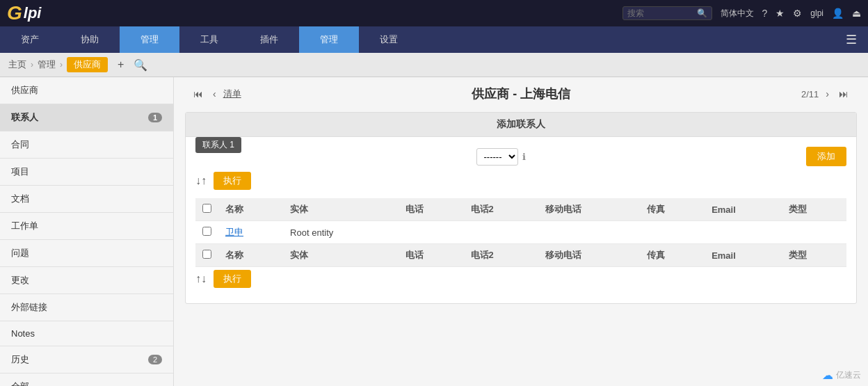 This screenshot has width=868, height=386. What do you see at coordinates (765, 13) in the screenshot?
I see `help-icon: ?` at bounding box center [765, 13].